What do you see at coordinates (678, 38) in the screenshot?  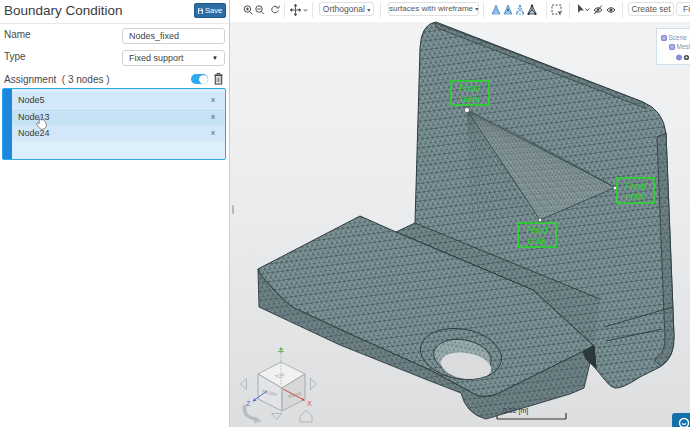 I see `svg-text: Scene` at bounding box center [678, 38].